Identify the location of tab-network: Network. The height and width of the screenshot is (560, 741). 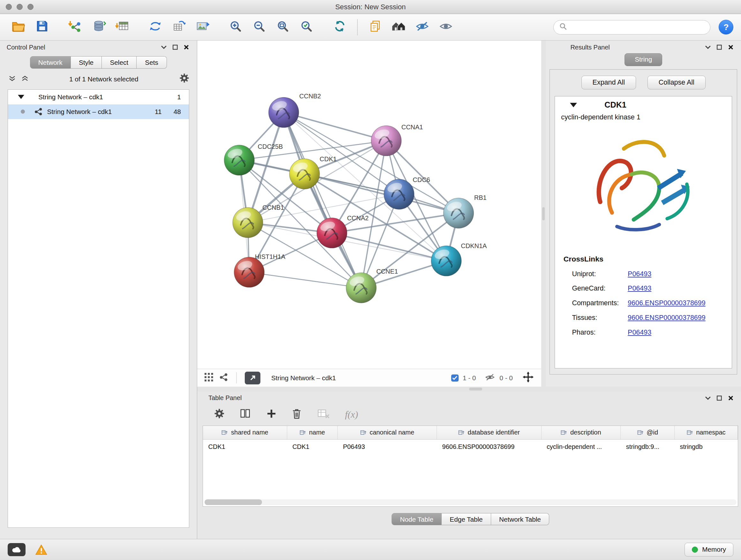
(50, 62).